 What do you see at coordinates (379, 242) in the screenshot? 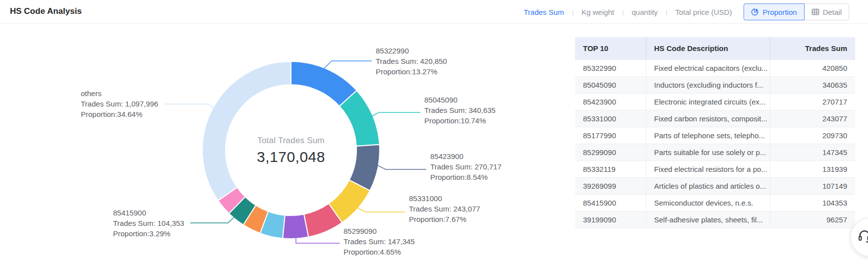
I see `slice-label-85299090: 85299090Trades Sum: 147,345Proportion:4.…` at bounding box center [379, 242].